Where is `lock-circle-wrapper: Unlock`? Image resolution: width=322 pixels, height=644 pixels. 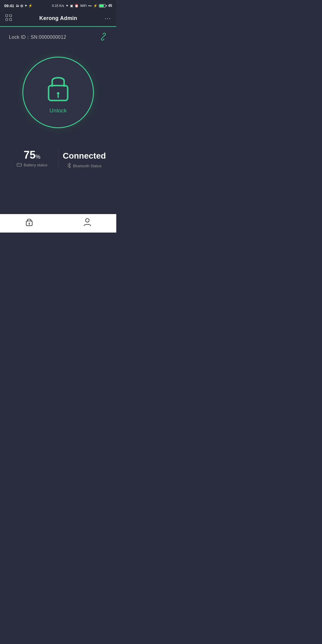 lock-circle-wrapper: Unlock is located at coordinates (58, 92).